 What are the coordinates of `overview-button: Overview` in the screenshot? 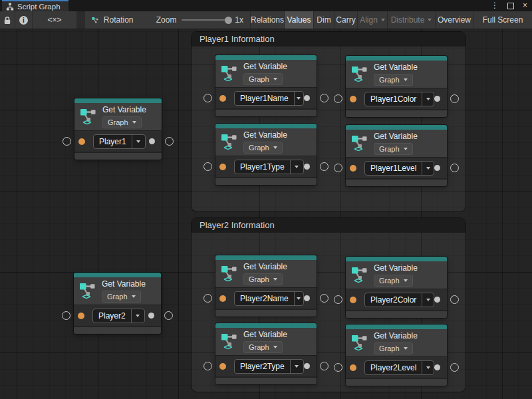 It's located at (454, 20).